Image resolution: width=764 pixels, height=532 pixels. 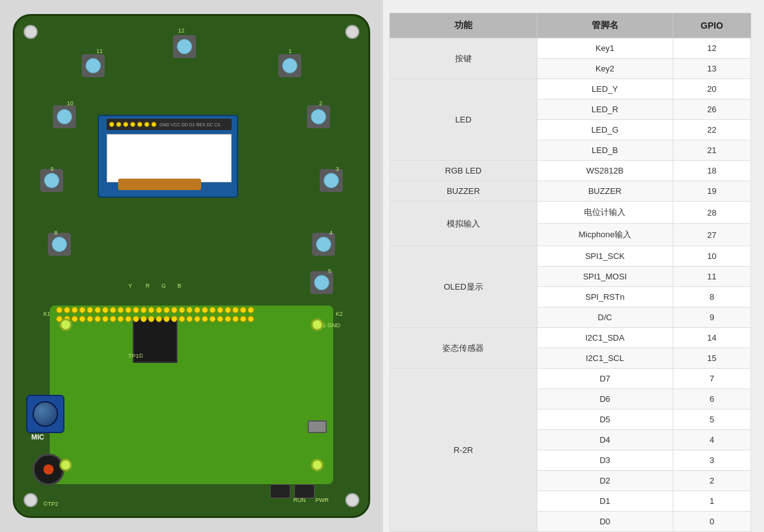 I want to click on microphone, so click(x=49, y=469).